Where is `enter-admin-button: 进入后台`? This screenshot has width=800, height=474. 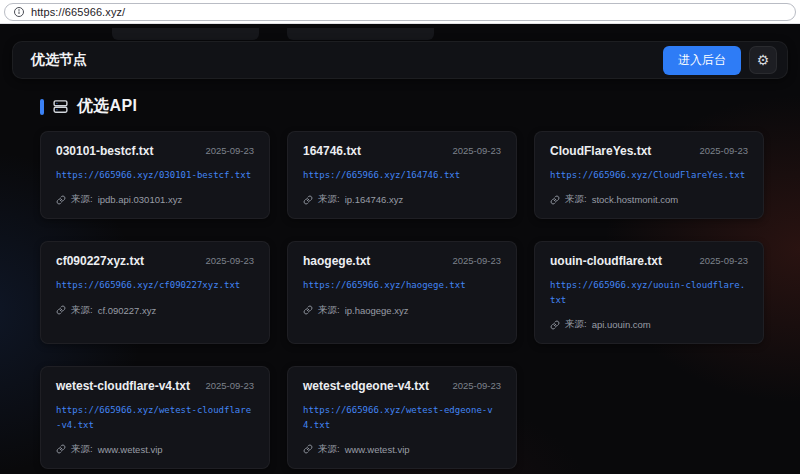
enter-admin-button: 进入后台 is located at coordinates (702, 60).